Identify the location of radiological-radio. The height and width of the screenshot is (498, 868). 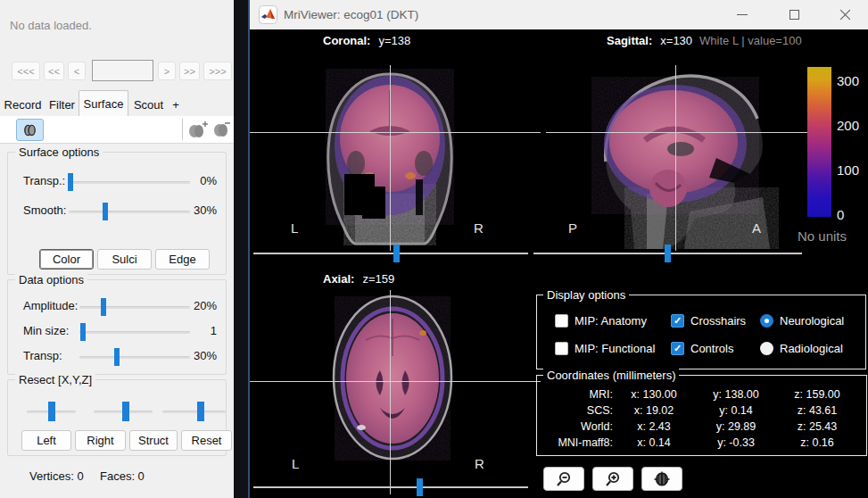
(767, 348).